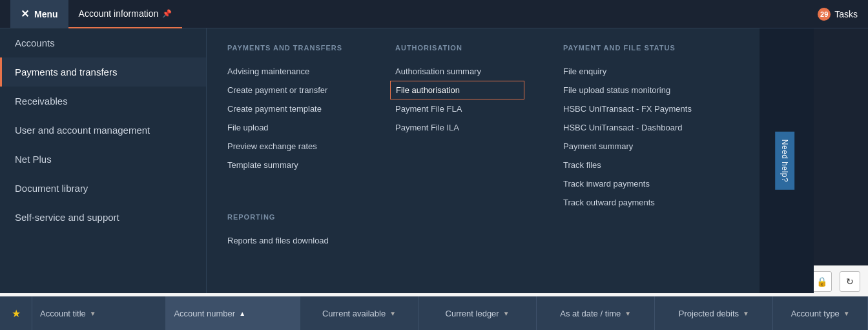 The height and width of the screenshot is (330, 868). I want to click on menu-item-track-files: Track files, so click(628, 165).